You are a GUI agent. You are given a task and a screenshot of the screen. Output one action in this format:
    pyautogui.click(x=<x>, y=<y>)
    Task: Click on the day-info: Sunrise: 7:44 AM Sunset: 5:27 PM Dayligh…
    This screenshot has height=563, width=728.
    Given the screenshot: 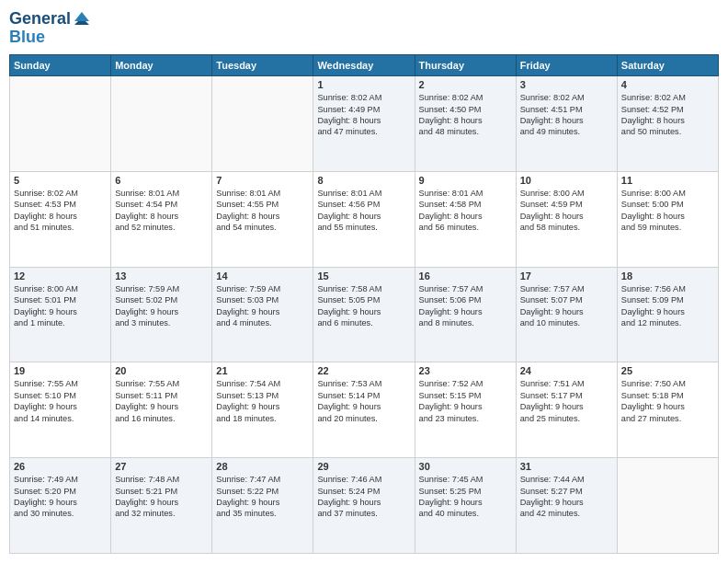 What is the action you would take?
    pyautogui.click(x=566, y=497)
    